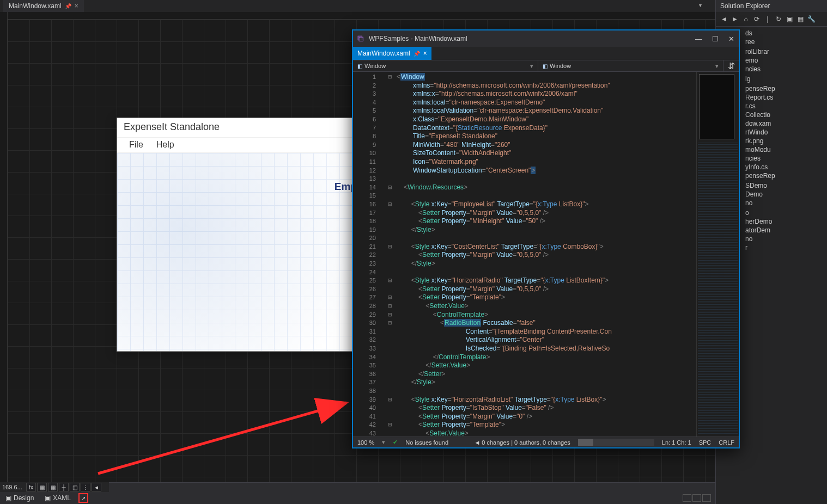 The height and width of the screenshot is (504, 827). I want to click on menu-help: Help, so click(166, 145).